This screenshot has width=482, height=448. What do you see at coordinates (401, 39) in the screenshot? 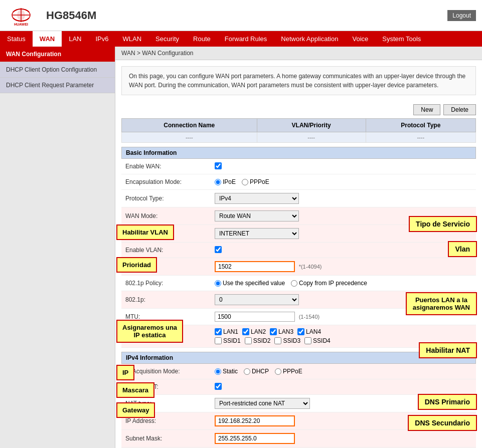
I see `nav-system-tools: System Tools` at bounding box center [401, 39].